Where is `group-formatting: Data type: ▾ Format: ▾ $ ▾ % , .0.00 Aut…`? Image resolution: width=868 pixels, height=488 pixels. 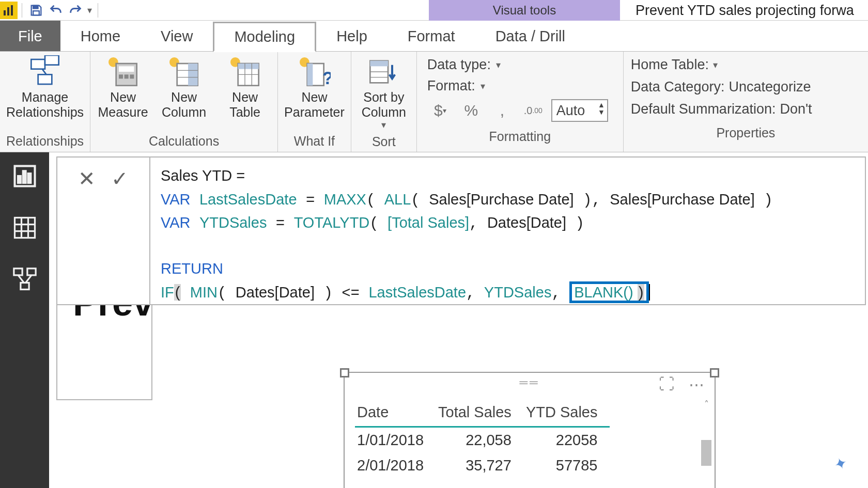 group-formatting: Data type: ▾ Format: ▾ $ ▾ % , .0.00 Aut… is located at coordinates (520, 102).